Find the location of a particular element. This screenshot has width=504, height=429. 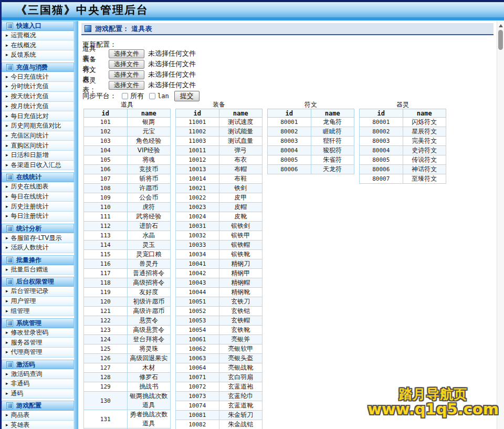

sidebar-item: ▸今日充值统计 is located at coordinates (38, 77).